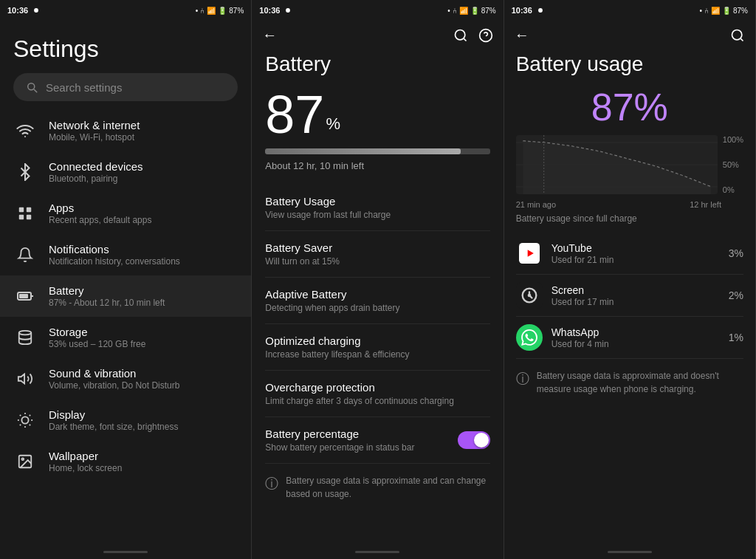 The width and height of the screenshot is (756, 559). What do you see at coordinates (377, 208) in the screenshot?
I see `battery-usage-item: Battery Usage View usage from last full …` at bounding box center [377, 208].